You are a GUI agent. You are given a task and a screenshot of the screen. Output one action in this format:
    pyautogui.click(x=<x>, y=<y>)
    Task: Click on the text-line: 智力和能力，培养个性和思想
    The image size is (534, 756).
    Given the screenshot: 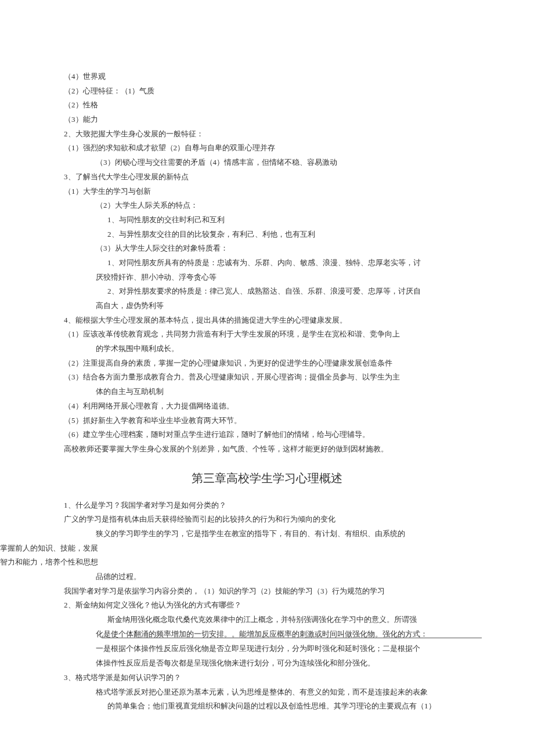 What is the action you would take?
    pyautogui.click(x=235, y=563)
    